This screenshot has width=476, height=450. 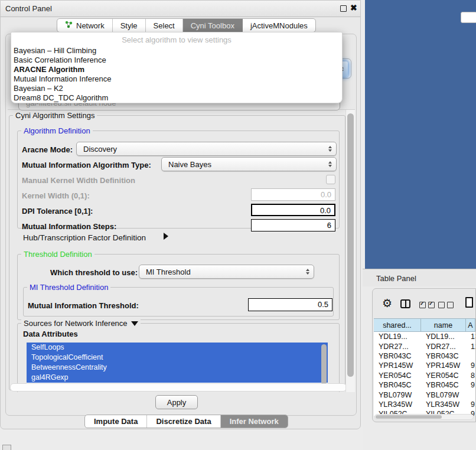 I want to click on select-all-checkboxes-icon, so click(x=427, y=305).